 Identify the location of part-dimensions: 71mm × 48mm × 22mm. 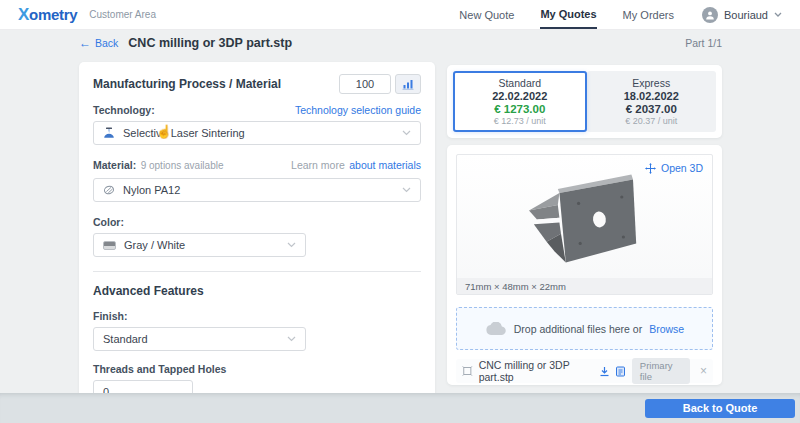
(584, 286).